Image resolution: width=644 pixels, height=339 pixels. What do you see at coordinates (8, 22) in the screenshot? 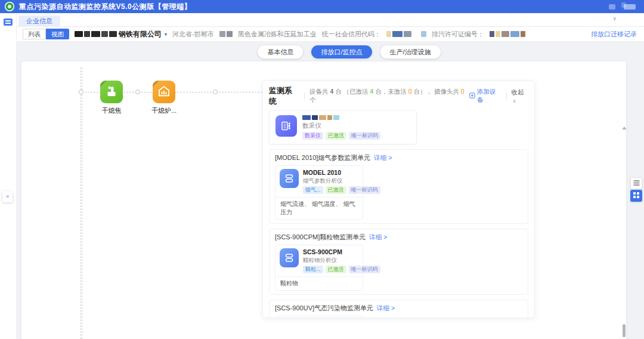
I see `menu-list-icon` at bounding box center [8, 22].